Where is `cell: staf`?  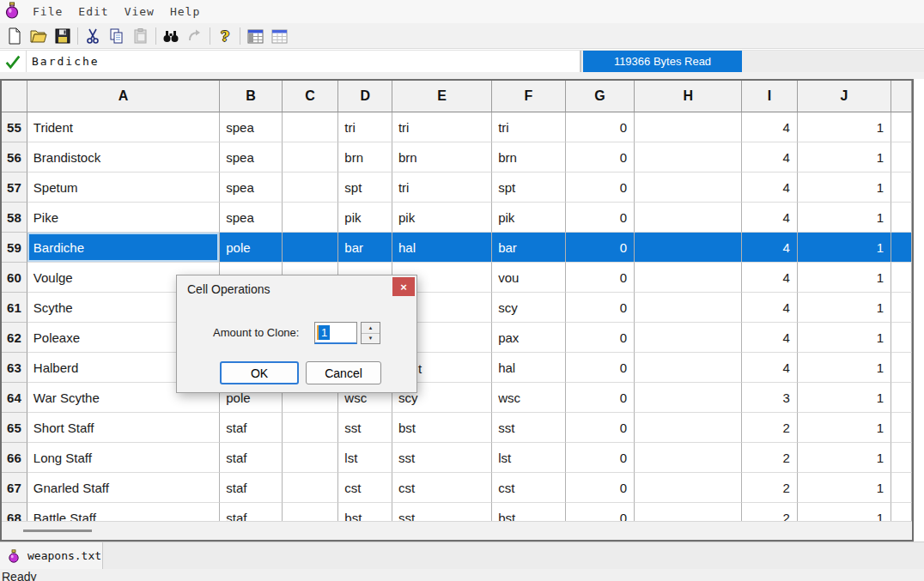 cell: staf is located at coordinates (251, 487).